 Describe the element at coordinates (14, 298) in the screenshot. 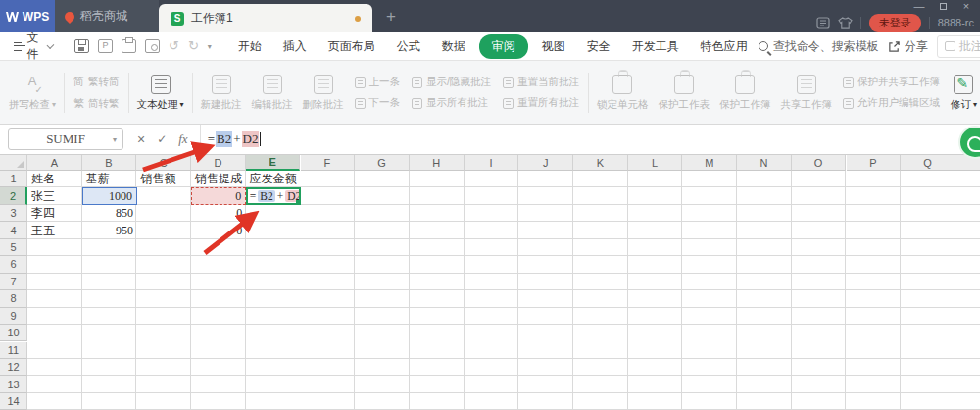

I see `row-header-8: 8` at that location.